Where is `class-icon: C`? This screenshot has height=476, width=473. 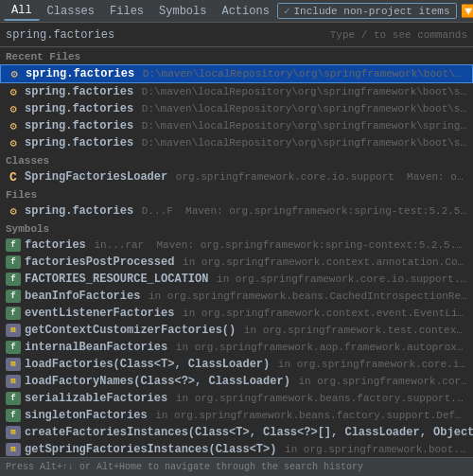
class-icon: C is located at coordinates (13, 177).